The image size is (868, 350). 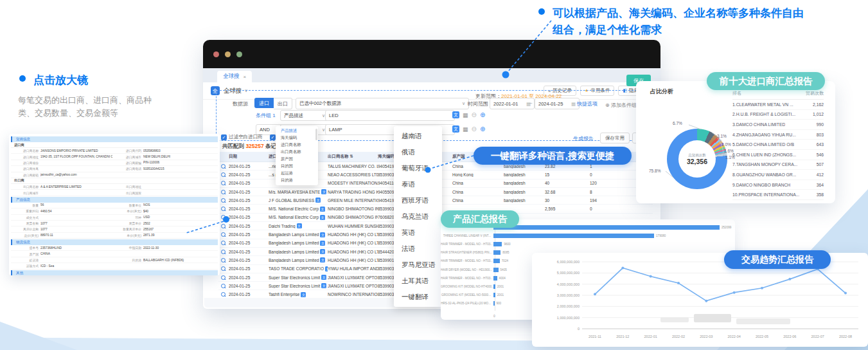 I want to click on tab-close-icon: ×, so click(x=245, y=77).